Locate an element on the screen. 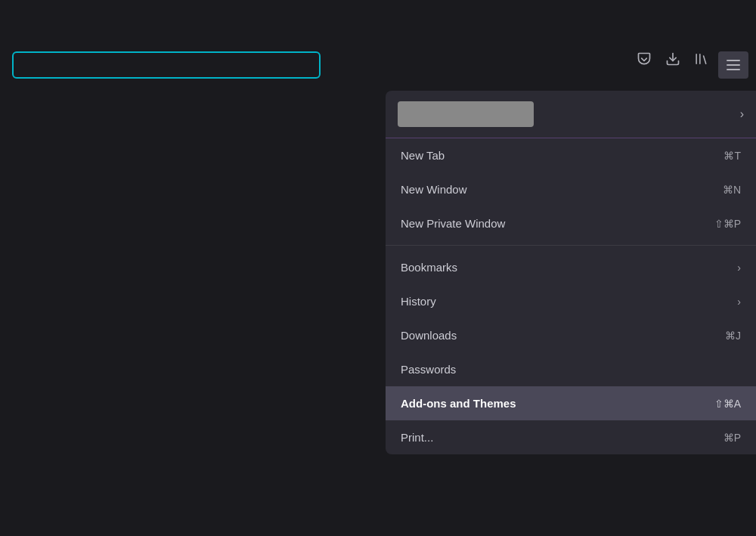 The height and width of the screenshot is (536, 756). new-tab-label: New Tab is located at coordinates (423, 156).